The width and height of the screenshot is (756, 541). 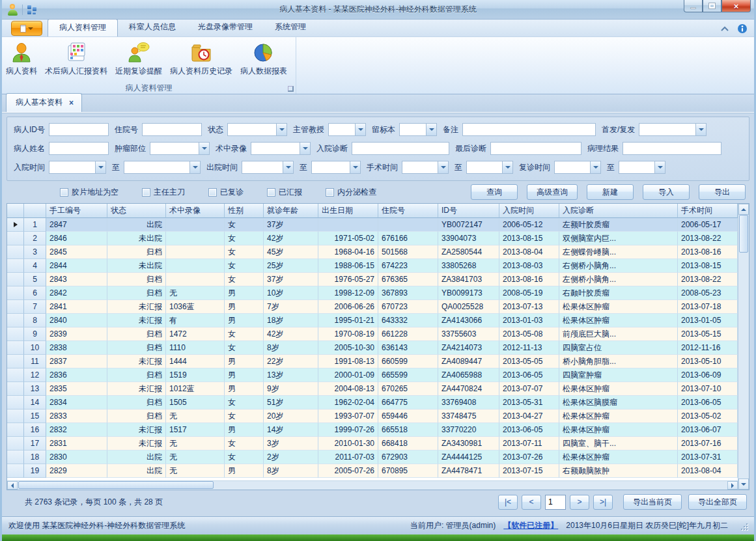 What do you see at coordinates (619, 211) in the screenshot?
I see `column-header-入院诊断: 入院诊断` at bounding box center [619, 211].